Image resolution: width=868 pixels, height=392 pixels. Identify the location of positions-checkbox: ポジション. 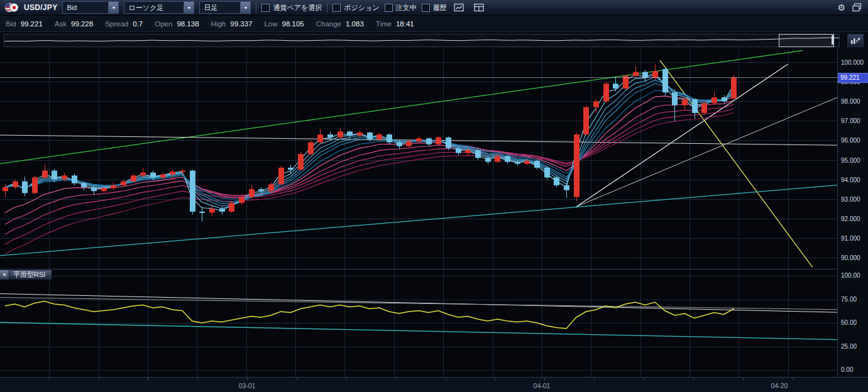
(356, 8).